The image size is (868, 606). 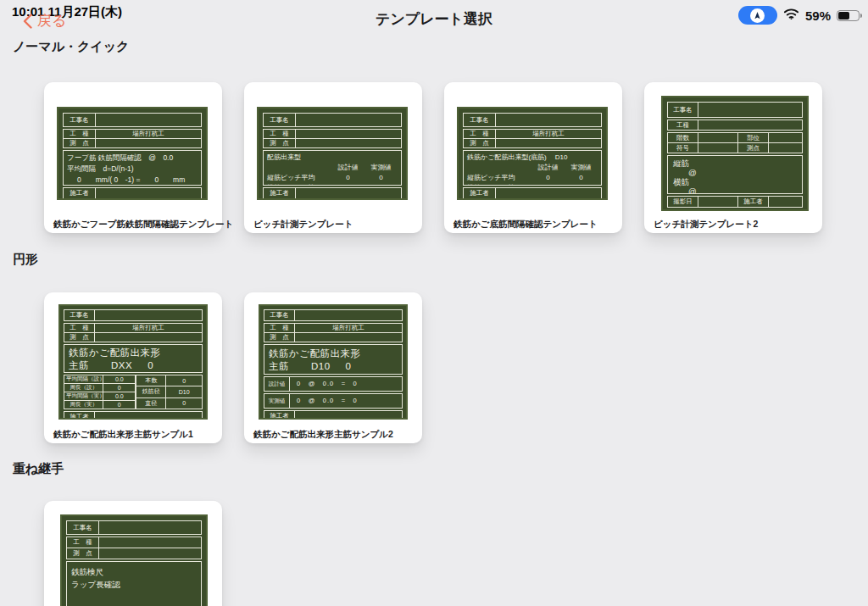 I want to click on template-card-pitch: 工事名 工 種 測 点 配筋出来型 設計値実測値 縦筋ピッチ平均00 横筋ピッチ…, so click(x=333, y=158).